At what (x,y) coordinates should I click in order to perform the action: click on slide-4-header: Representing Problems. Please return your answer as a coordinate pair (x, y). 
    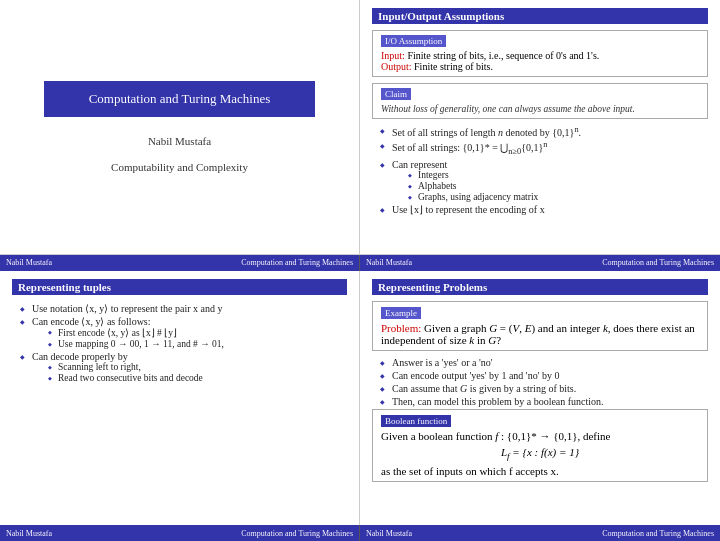
    Looking at the image, I should click on (540, 287).